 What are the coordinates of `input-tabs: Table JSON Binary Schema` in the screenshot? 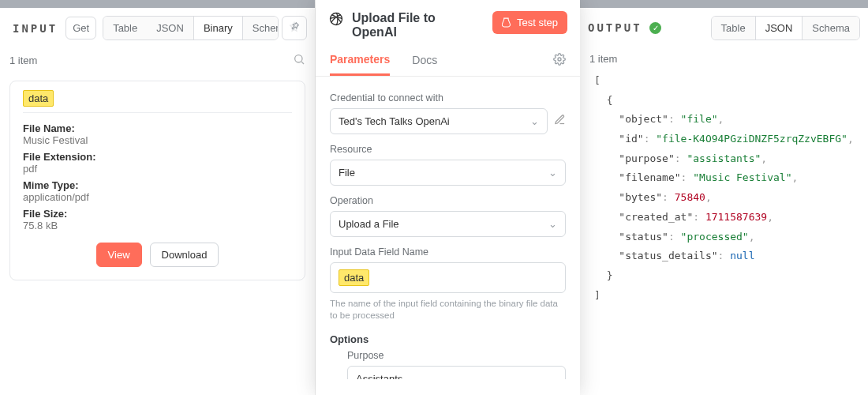 It's located at (191, 28).